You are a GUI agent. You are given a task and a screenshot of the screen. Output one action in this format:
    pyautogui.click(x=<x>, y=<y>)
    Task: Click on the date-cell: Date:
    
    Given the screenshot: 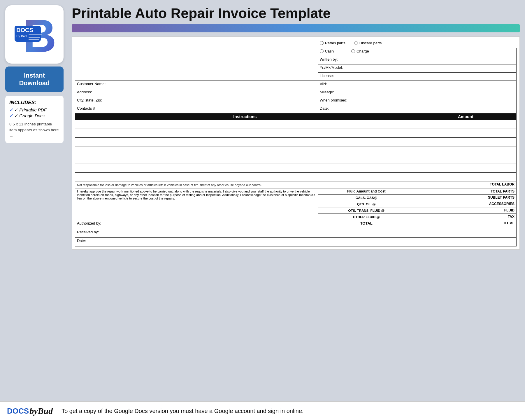 What is the action you would take?
    pyautogui.click(x=366, y=109)
    